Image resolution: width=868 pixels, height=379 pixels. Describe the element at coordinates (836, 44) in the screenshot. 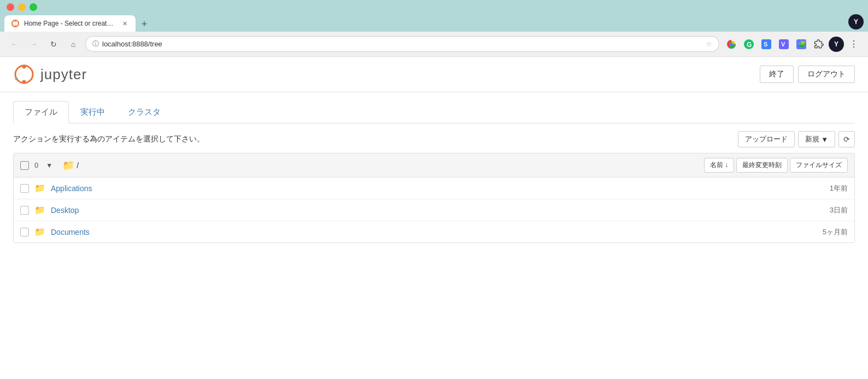

I see `user-profile-button: Y` at that location.